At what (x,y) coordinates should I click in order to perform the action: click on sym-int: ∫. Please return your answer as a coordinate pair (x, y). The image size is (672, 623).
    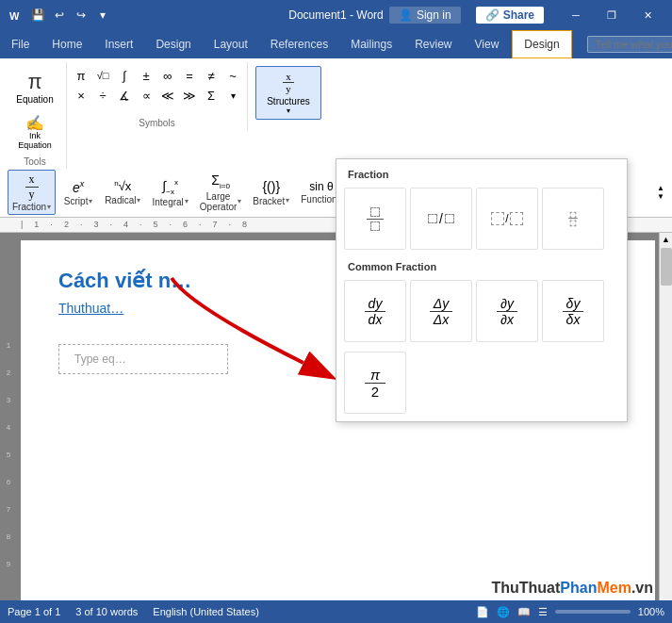
    Looking at the image, I should click on (124, 75).